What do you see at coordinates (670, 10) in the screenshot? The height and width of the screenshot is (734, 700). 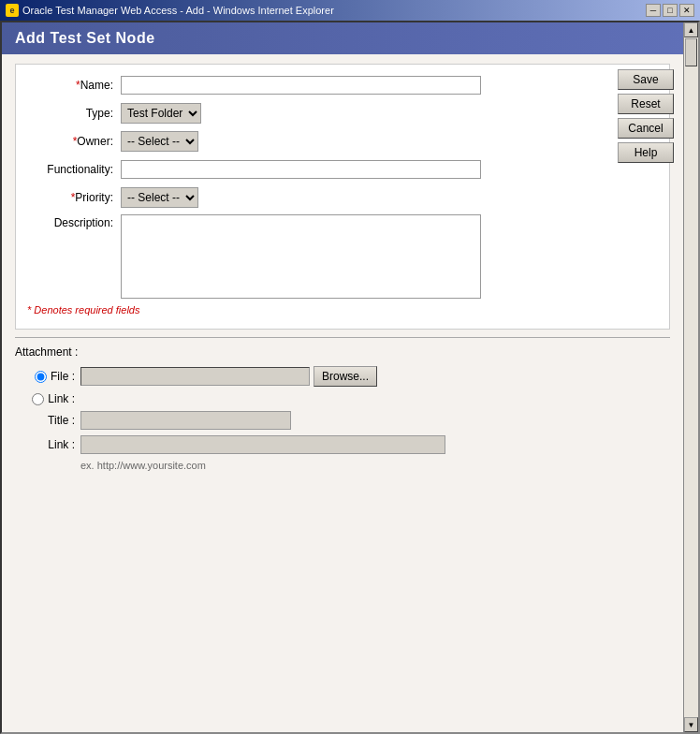 I see `maximize-button: □` at bounding box center [670, 10].